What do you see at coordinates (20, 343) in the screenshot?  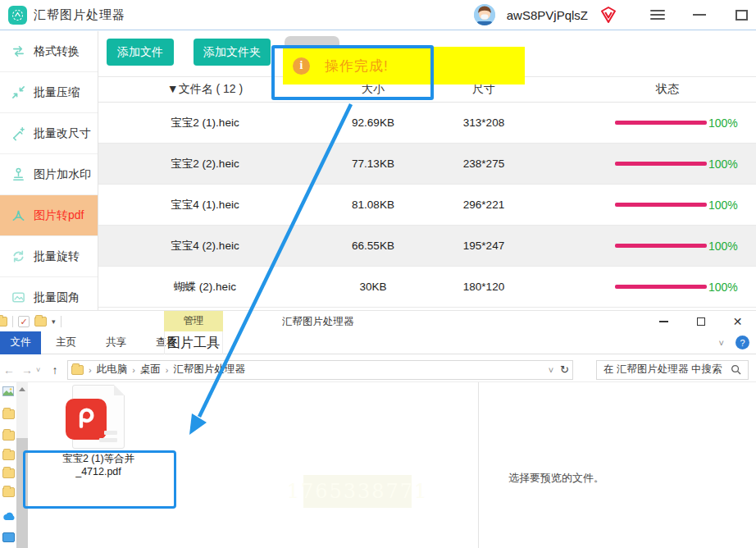 I see `tab-file: 文件` at bounding box center [20, 343].